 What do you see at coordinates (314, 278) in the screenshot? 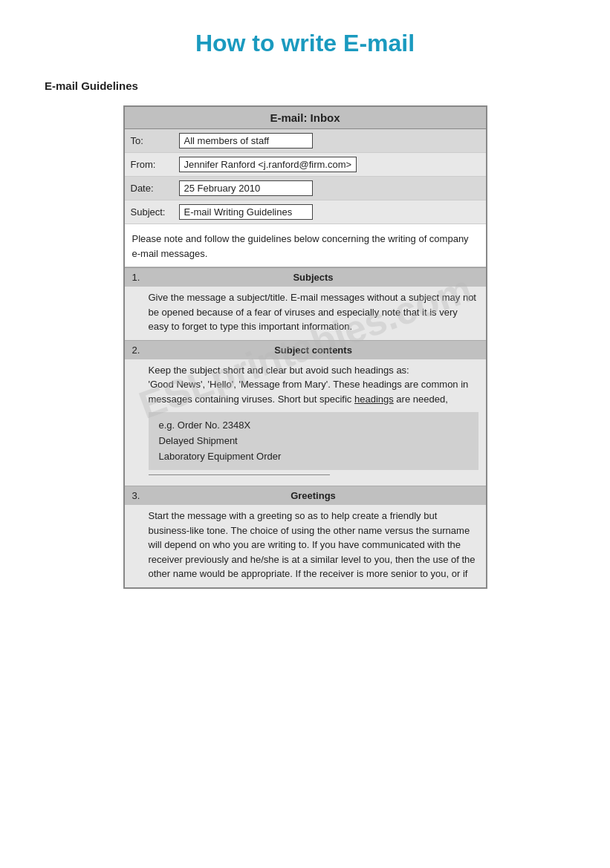
I see `guideline-title-1: Subjects` at bounding box center [314, 278].